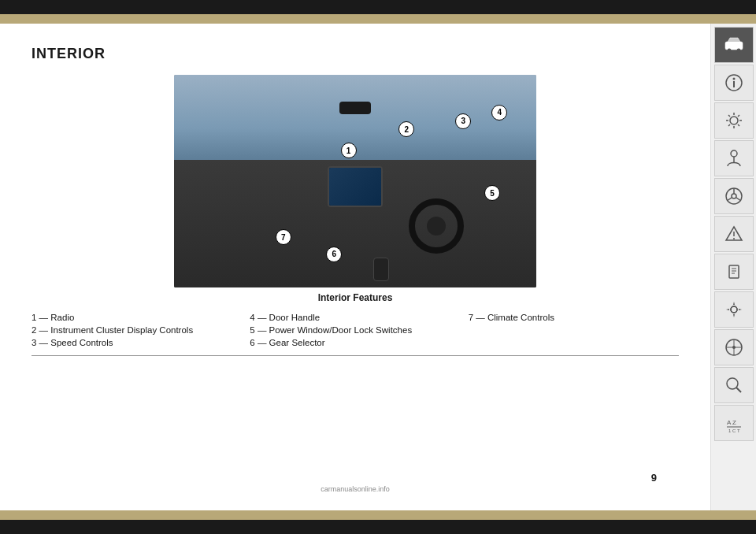 Image resolution: width=756 pixels, height=534 pixels. Describe the element at coordinates (378, 527) in the screenshot. I see `bottom-black-bar` at that location.